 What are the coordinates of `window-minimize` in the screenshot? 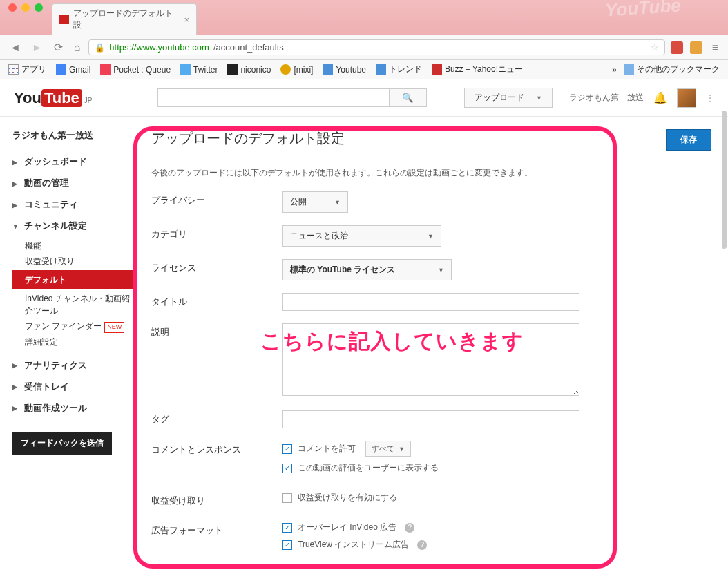 It's located at (26, 8).